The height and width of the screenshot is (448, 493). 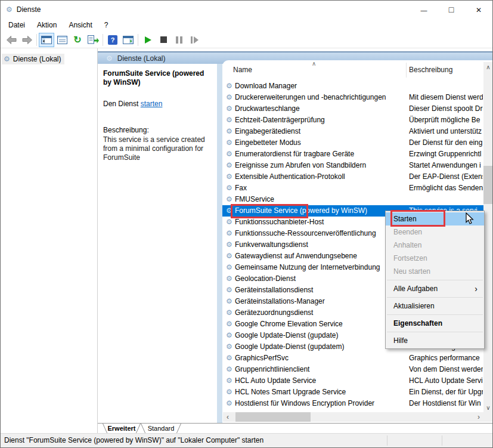 I want to click on service-name: HCL Auto Update Service, so click(x=275, y=381).